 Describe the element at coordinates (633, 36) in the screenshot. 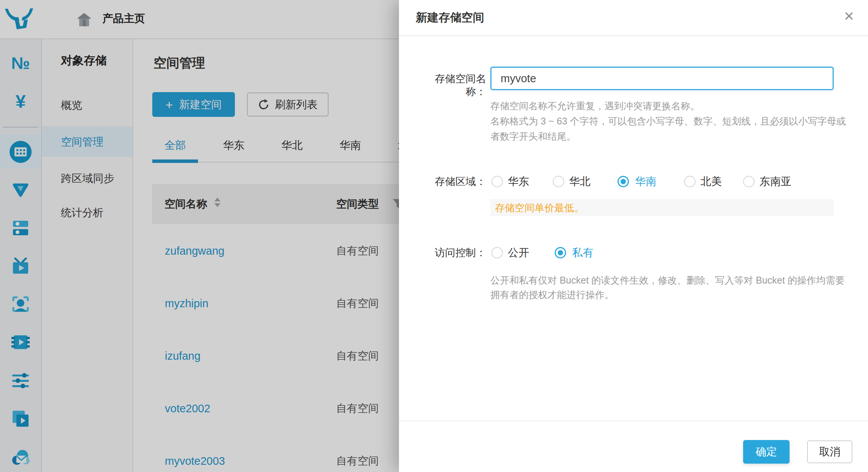

I see `modal-header-divider` at that location.